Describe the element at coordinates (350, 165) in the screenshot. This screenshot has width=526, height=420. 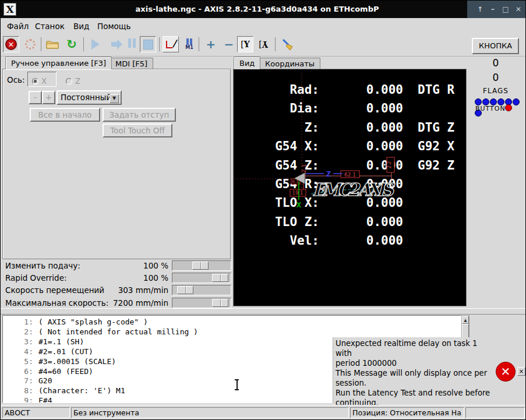
I see `dro-row: G54 Z:0.000G92 Z` at that location.